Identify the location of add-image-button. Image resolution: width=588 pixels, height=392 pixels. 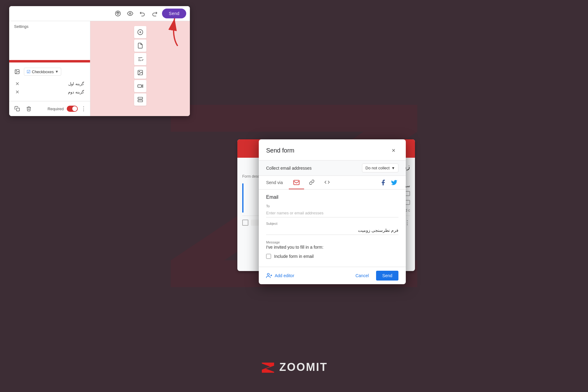
(140, 73).